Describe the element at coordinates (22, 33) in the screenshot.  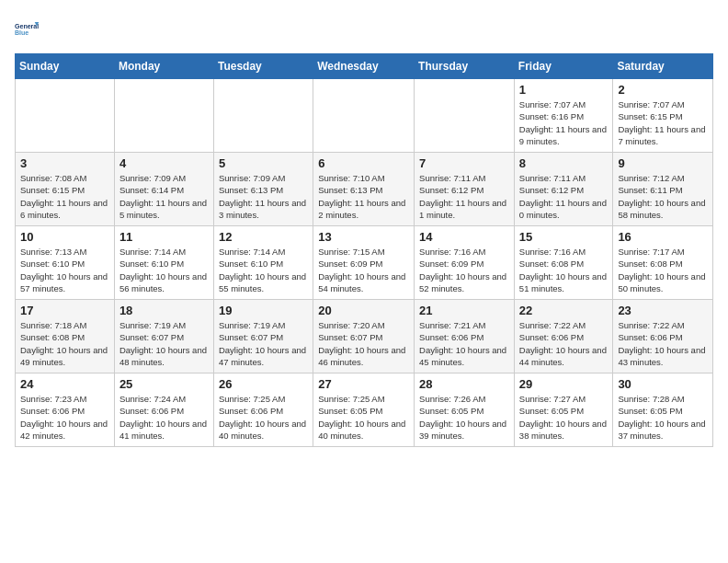
I see `svg-text: Blue` at that location.